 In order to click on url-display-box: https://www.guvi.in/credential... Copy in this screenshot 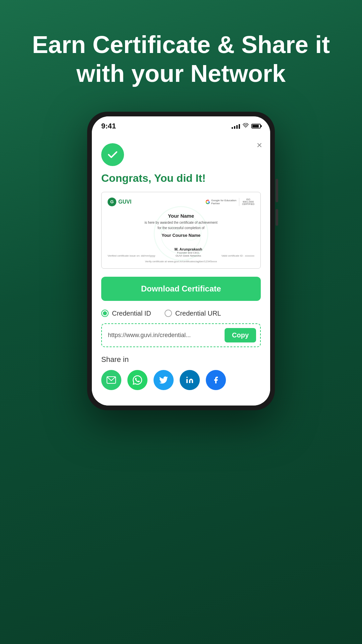, I will do `click(181, 335)`.